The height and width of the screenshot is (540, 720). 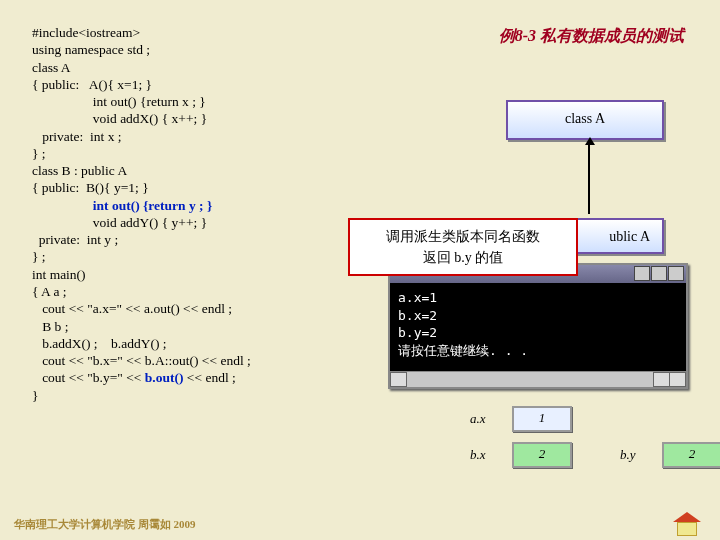 What do you see at coordinates (484, 419) in the screenshot?
I see `var-label: a.x` at bounding box center [484, 419].